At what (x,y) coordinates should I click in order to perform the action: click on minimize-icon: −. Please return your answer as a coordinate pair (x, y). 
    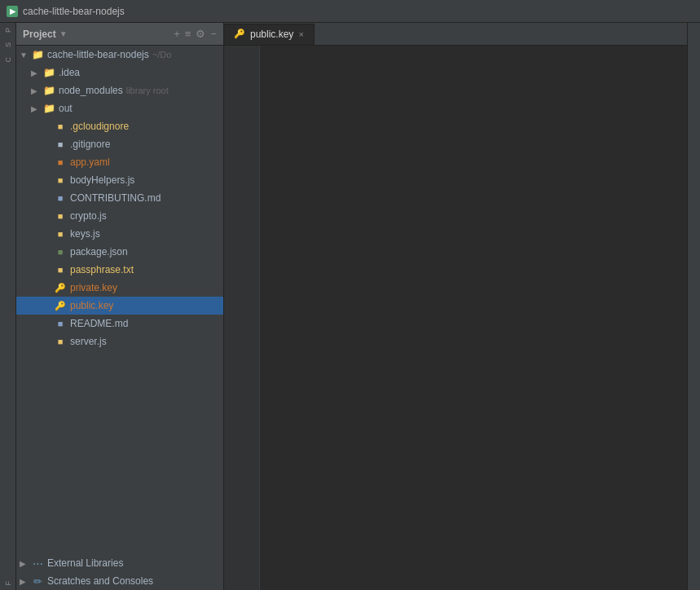
    Looking at the image, I should click on (214, 34).